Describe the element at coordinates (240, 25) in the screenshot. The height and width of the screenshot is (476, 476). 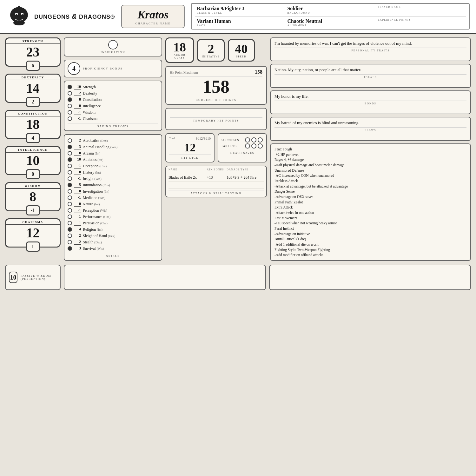
I see `race-label: RACE` at that location.